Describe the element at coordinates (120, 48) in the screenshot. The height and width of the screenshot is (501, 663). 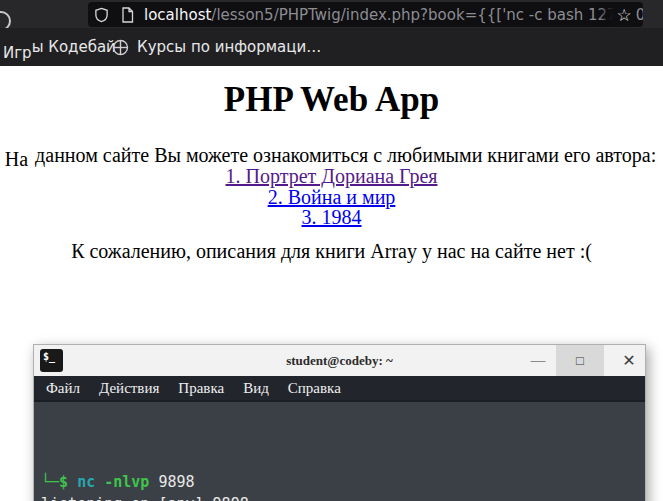
I see `globe-icon` at that location.